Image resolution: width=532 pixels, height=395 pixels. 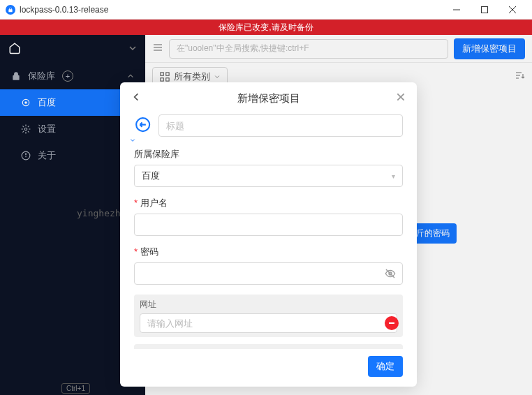 What do you see at coordinates (512, 10) in the screenshot?
I see `close-button` at bounding box center [512, 10].